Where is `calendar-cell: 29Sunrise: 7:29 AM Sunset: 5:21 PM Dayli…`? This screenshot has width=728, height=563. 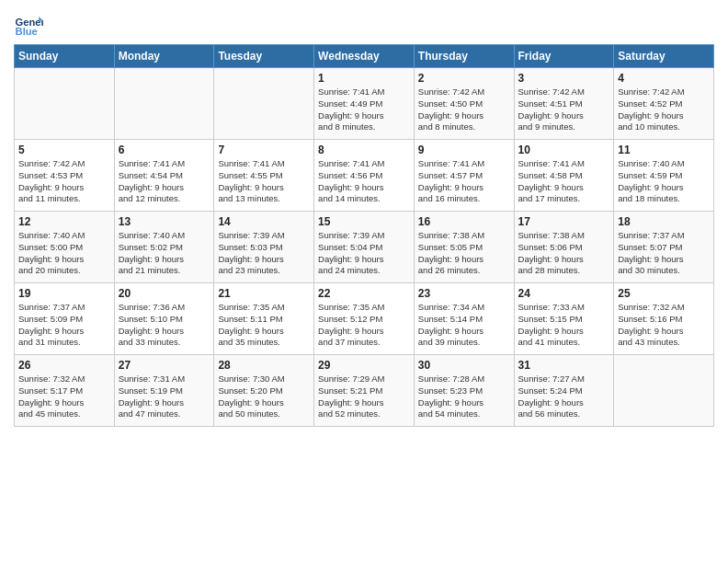 calendar-cell: 29Sunrise: 7:29 AM Sunset: 5:21 PM Dayli… is located at coordinates (364, 391).